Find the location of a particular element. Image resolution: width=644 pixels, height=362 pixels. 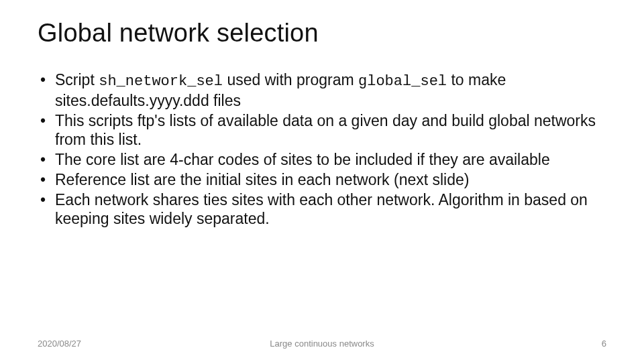

bullet-item: This scripts ftp's lists of available da… is located at coordinates (322, 130).